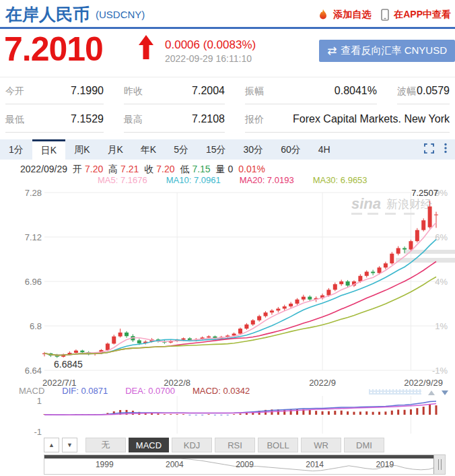 Image resolution: width=455 pixels, height=476 pixels. I want to click on navigator-year-2004: 2004, so click(175, 465).